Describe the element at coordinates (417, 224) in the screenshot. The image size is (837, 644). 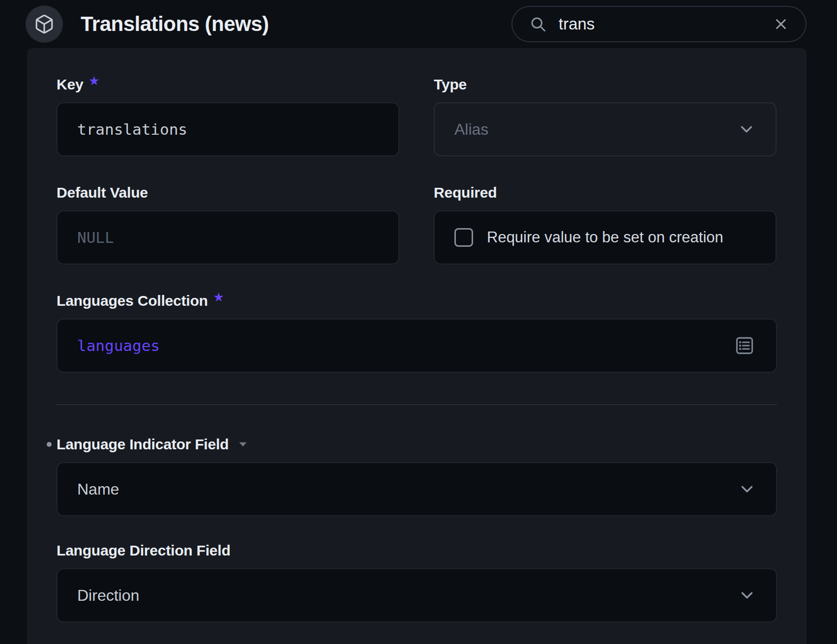
I see `form-row-2: Default Value Required Require value to …` at that location.